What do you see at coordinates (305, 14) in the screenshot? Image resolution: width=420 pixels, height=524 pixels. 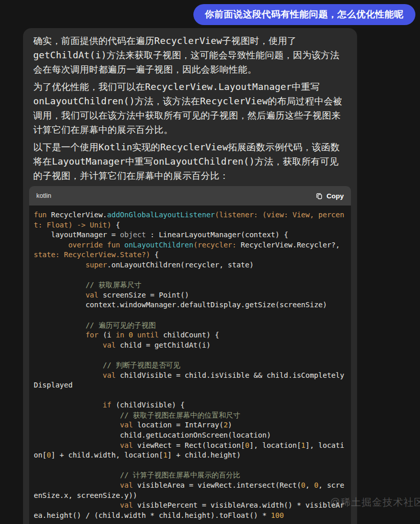 I see `user-message-text: 你前面说这段代码有性能问题，怎么优化性能呢` at bounding box center [305, 14].